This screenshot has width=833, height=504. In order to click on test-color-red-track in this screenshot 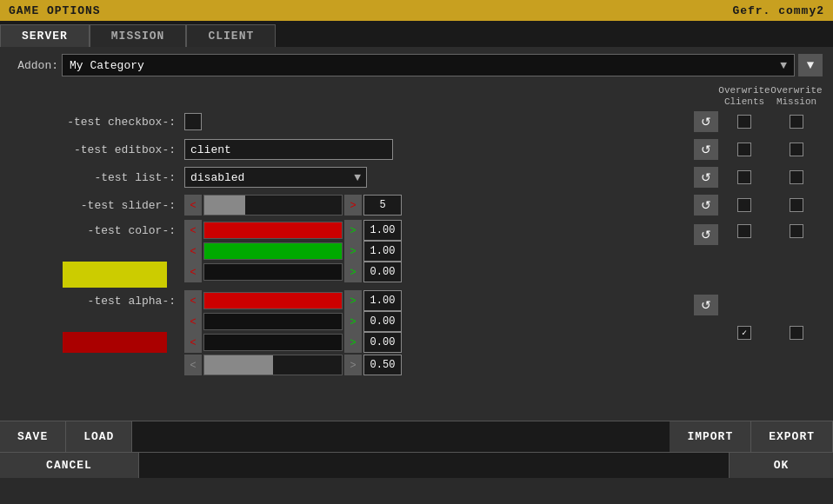, I will do `click(273, 230)`.